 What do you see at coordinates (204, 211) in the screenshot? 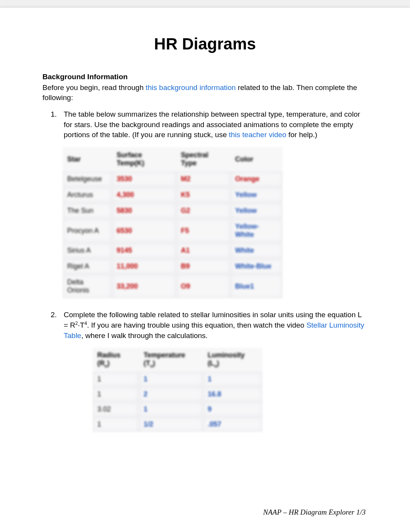
I see `cell-spectral: G2` at bounding box center [204, 211].